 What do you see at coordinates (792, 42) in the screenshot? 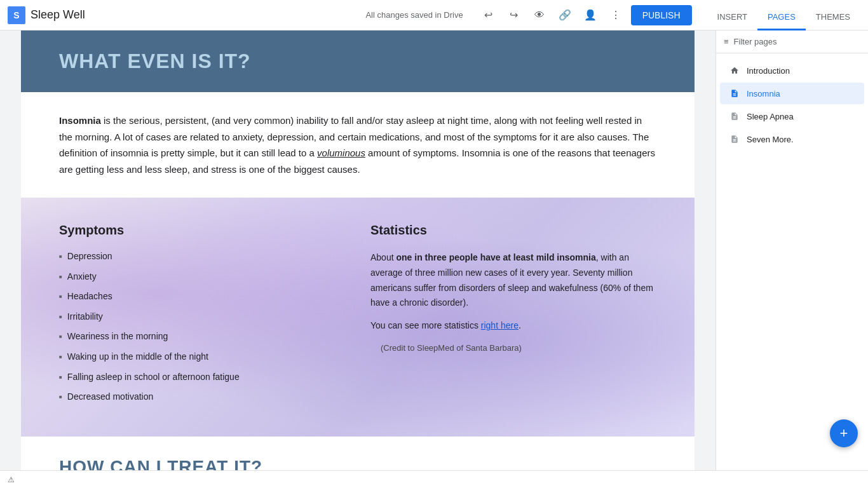
I see `filter-pages-button: ≡ Filter pages` at bounding box center [792, 42].